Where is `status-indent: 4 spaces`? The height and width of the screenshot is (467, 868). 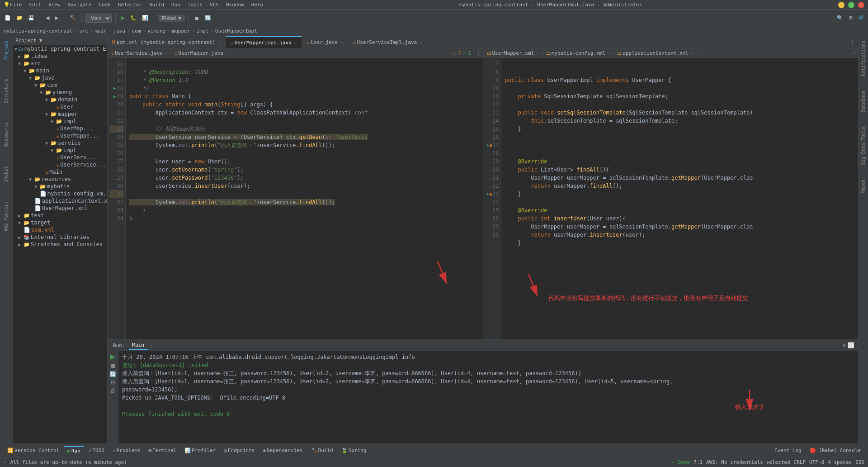 status-indent: 4 spaces is located at coordinates (840, 462).